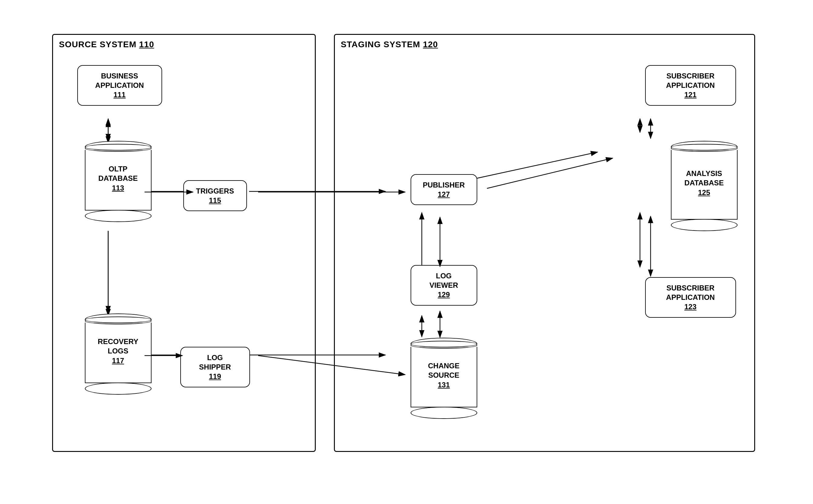 This screenshot has height=504, width=813. Describe the element at coordinates (704, 147) in the screenshot. I see `cylinder-stripe2-analysis` at that location.